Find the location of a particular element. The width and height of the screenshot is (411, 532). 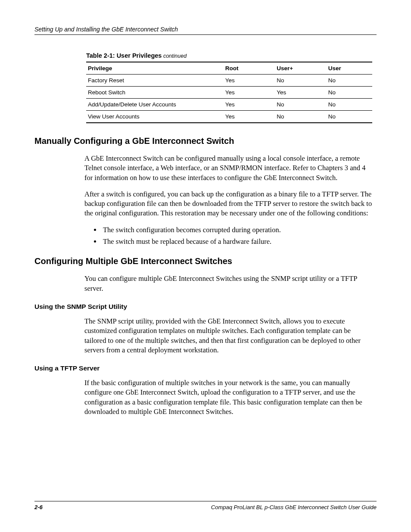

table-header-row: Privilege Root User+ User is located at coordinates (229, 68).